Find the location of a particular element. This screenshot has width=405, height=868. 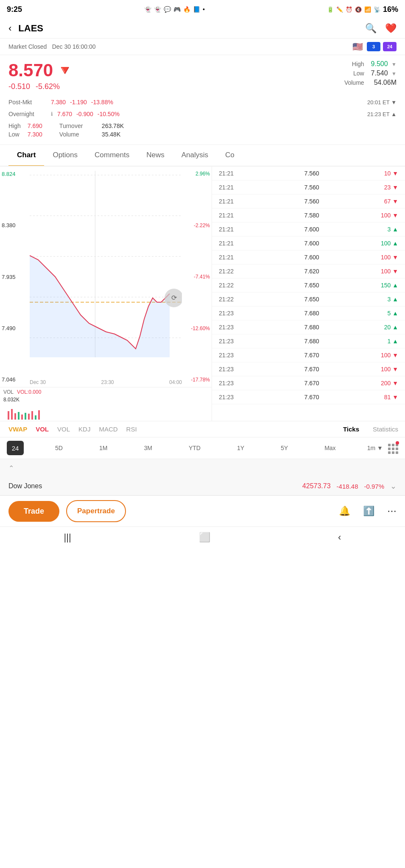

period-max: Max is located at coordinates (330, 448).